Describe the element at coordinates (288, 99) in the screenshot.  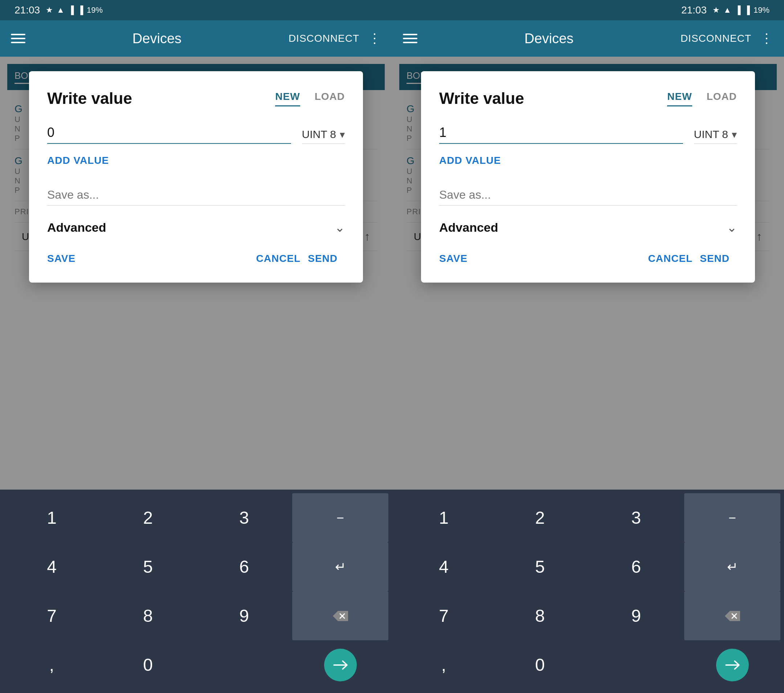
I see `left-tab-new: NEW` at that location.